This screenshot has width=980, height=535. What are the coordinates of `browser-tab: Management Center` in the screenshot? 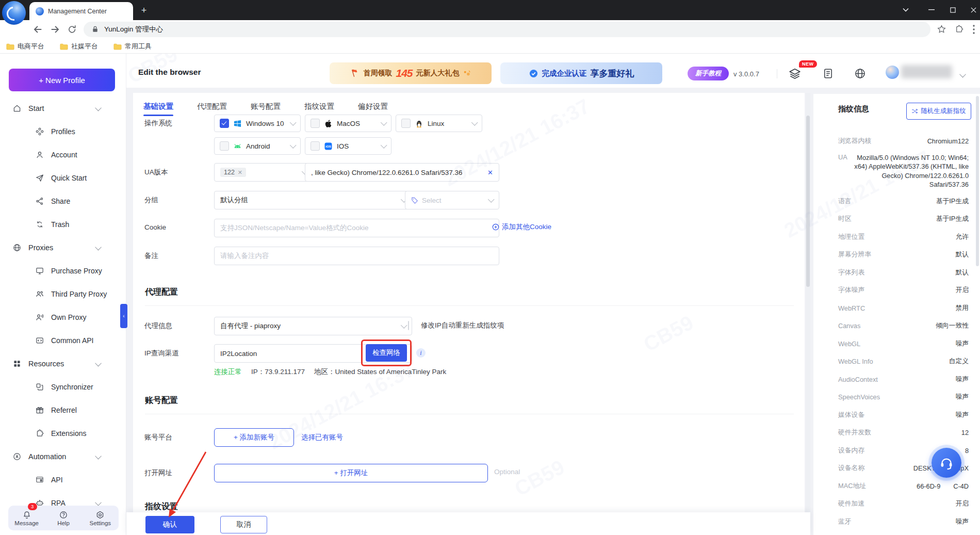 It's located at (81, 11).